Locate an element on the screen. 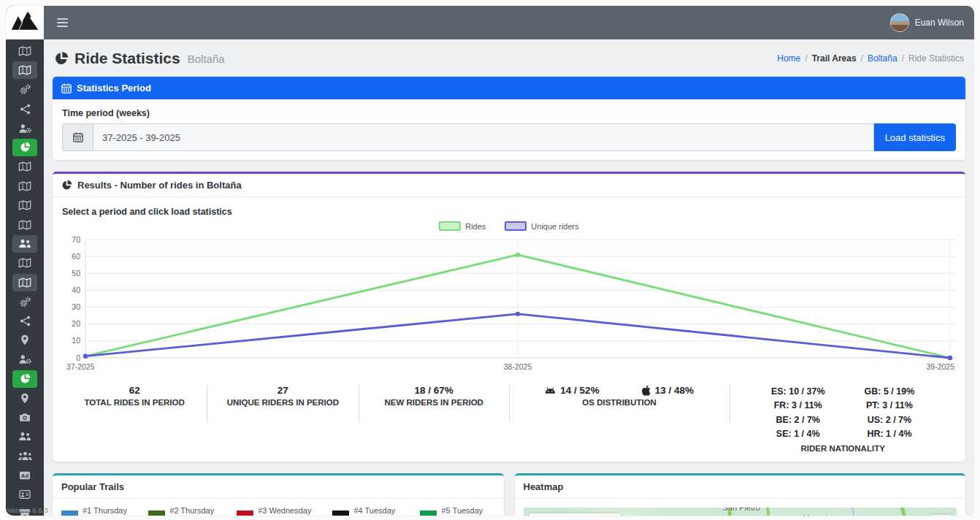 The image size is (980, 520). statistics-period-header: Statistics Period is located at coordinates (509, 88).